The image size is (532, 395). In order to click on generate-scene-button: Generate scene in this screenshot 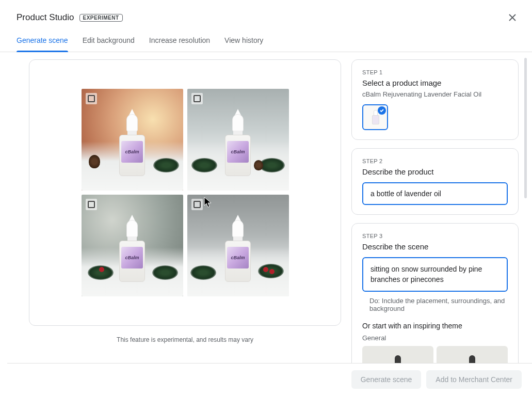, I will do `click(386, 380)`.